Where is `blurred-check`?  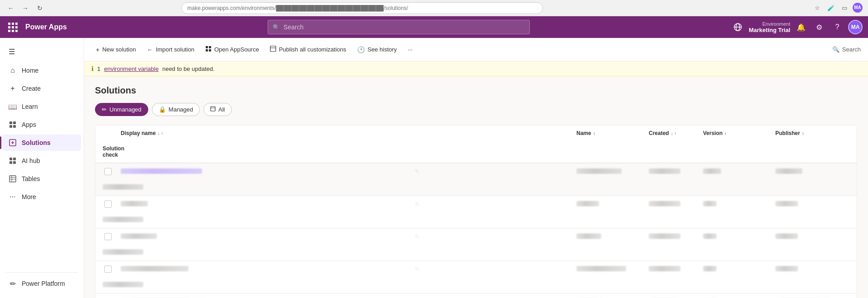
blurred-check is located at coordinates (123, 252).